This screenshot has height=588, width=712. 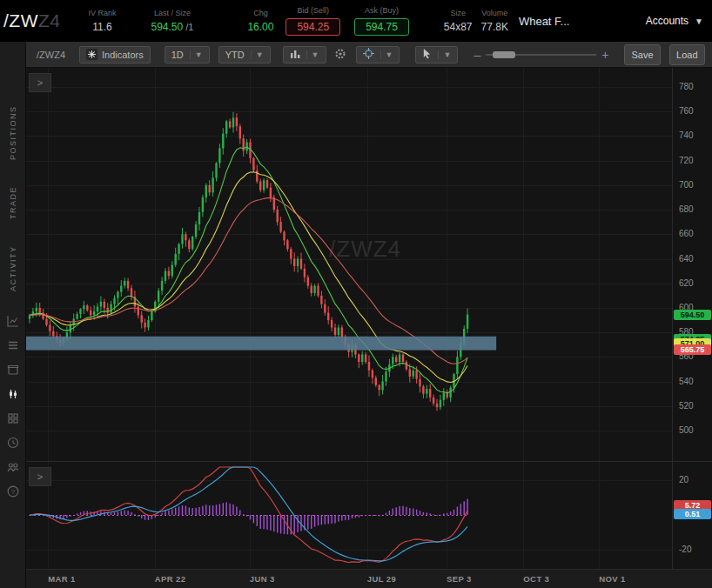 What do you see at coordinates (684, 480) in the screenshot?
I see `indicator-tick-label: 20` at bounding box center [684, 480].